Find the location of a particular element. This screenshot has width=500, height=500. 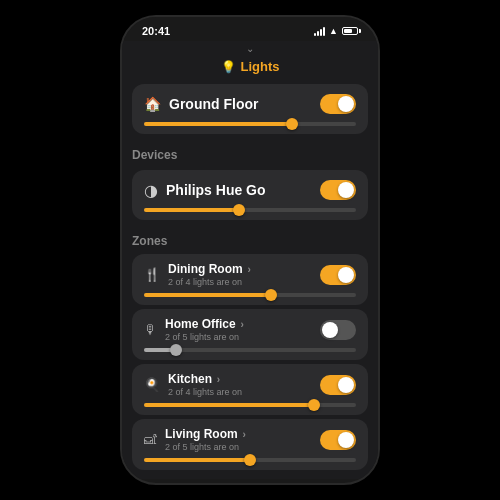

ground-floor-slider is located at coordinates (250, 124).